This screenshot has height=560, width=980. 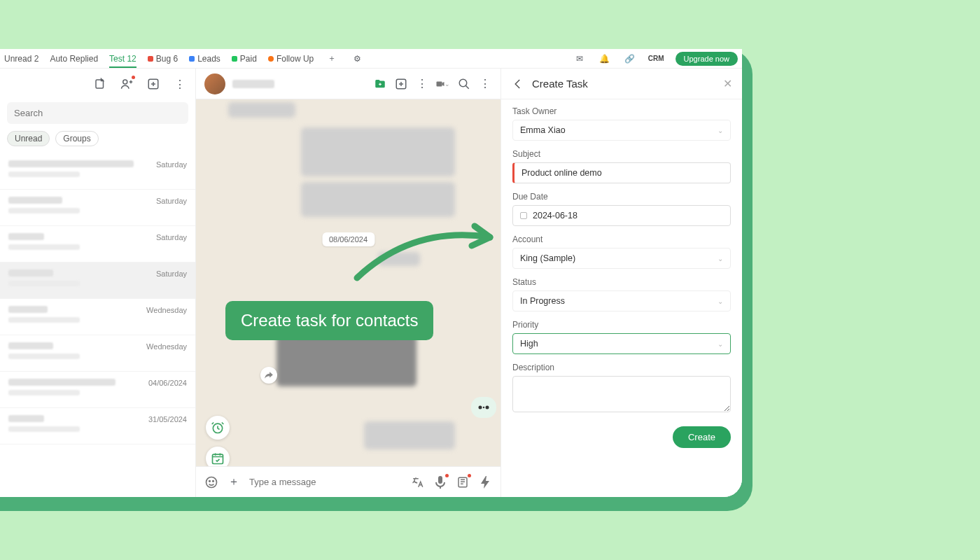 I want to click on translate-icon, so click(x=418, y=482).